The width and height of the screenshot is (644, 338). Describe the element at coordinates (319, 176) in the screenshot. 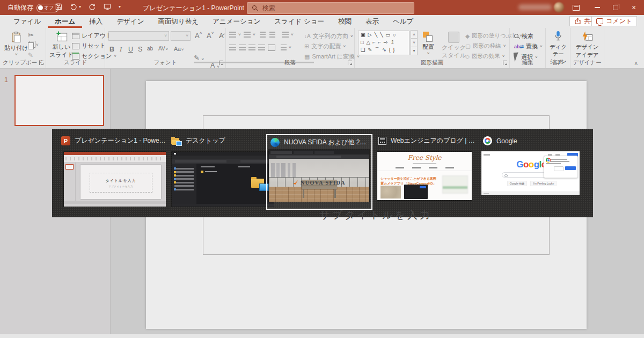

I see `window-thumbnail-edge: NUOVA SFIDA` at that location.